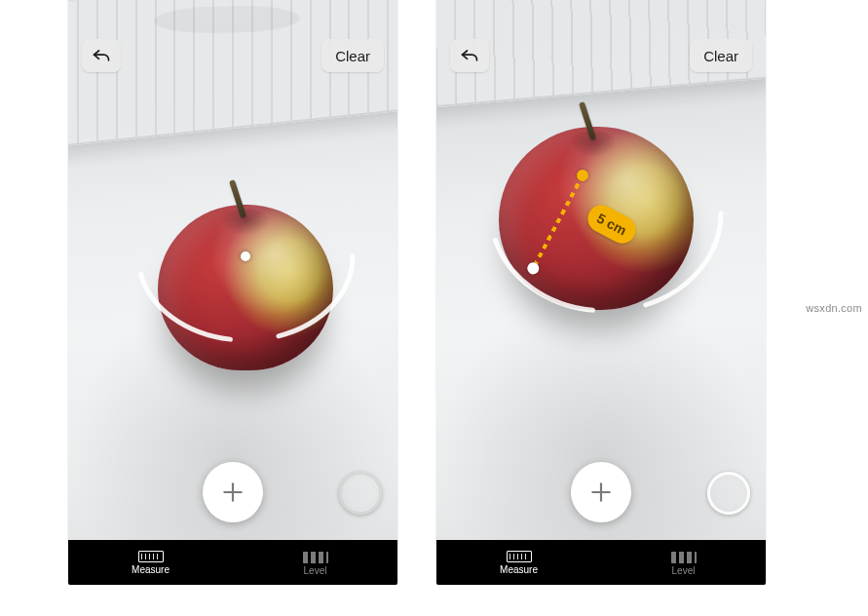 This screenshot has width=868, height=616. Describe the element at coordinates (834, 308) in the screenshot. I see `watermark: wsxdn.com` at that location.